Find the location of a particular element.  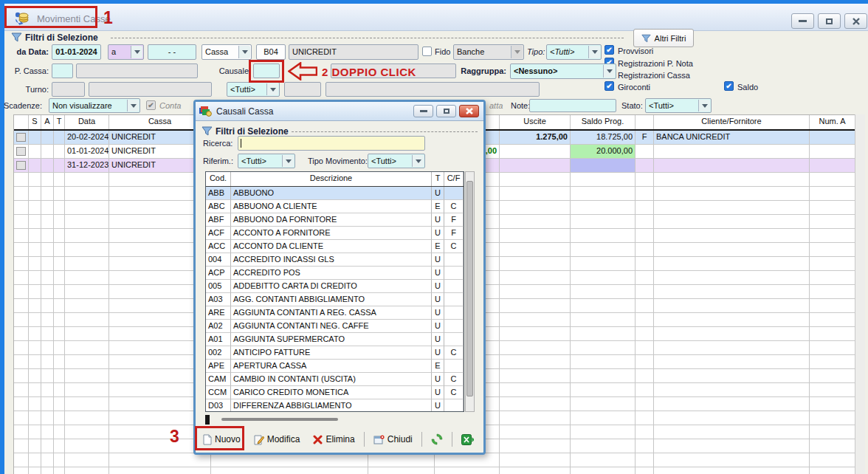

causale-row: CAMCAMBIO IN CONTANTI (USCITA)UC is located at coordinates (335, 379).